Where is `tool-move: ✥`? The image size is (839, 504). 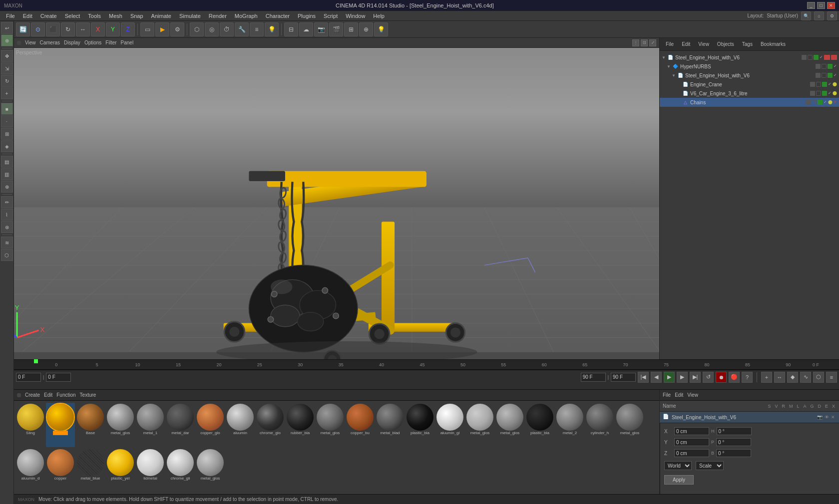 tool-move: ✥ is located at coordinates (7, 56).